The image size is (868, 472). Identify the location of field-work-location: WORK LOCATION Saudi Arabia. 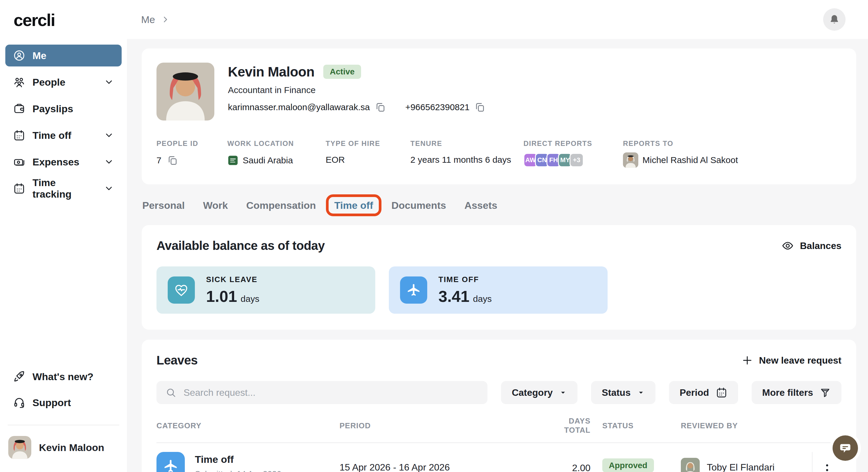
(276, 154).